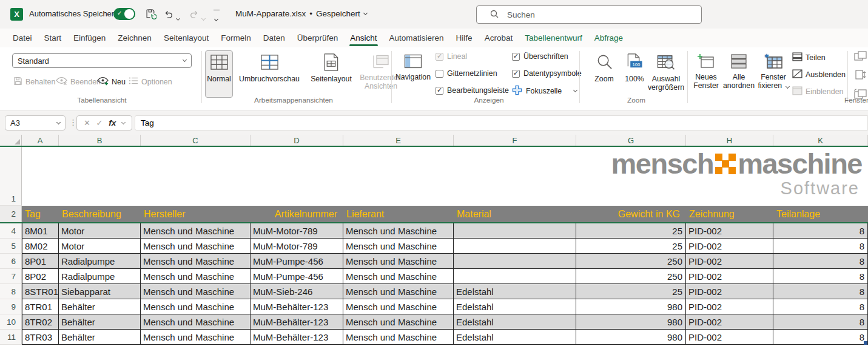 The height and width of the screenshot is (346, 868). I want to click on tab-daten: Daten, so click(274, 38).